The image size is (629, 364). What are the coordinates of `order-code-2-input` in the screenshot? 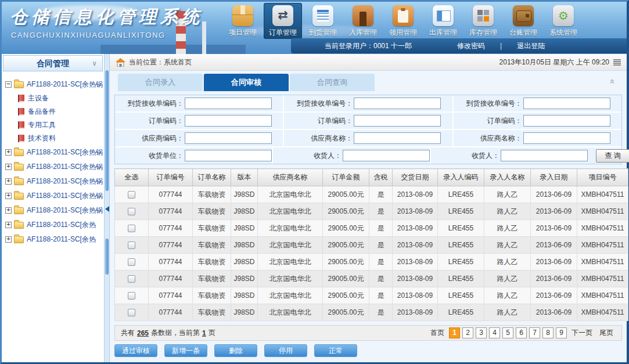 It's located at (397, 121).